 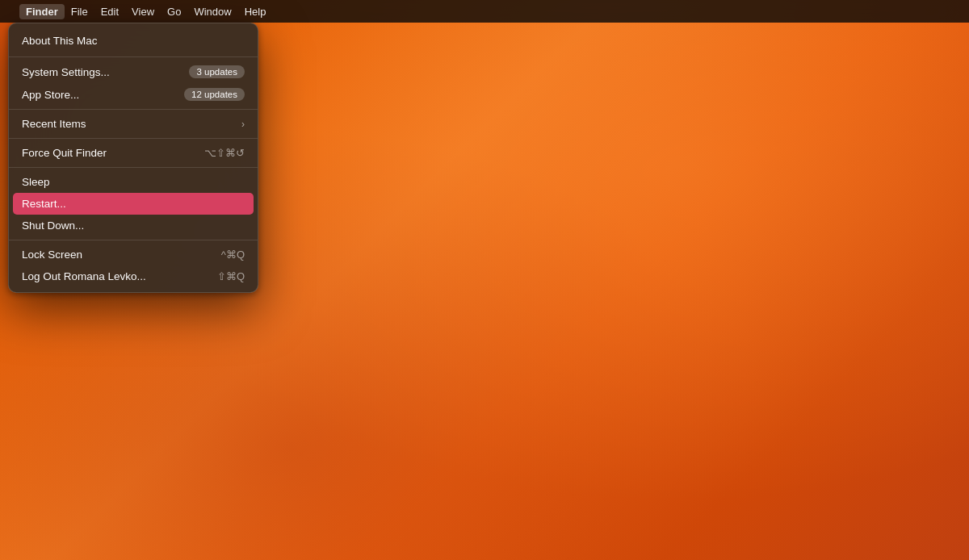 What do you see at coordinates (133, 158) in the screenshot?
I see `apple-dropdown-menu: About This Mac System Settings... 3 upda…` at bounding box center [133, 158].